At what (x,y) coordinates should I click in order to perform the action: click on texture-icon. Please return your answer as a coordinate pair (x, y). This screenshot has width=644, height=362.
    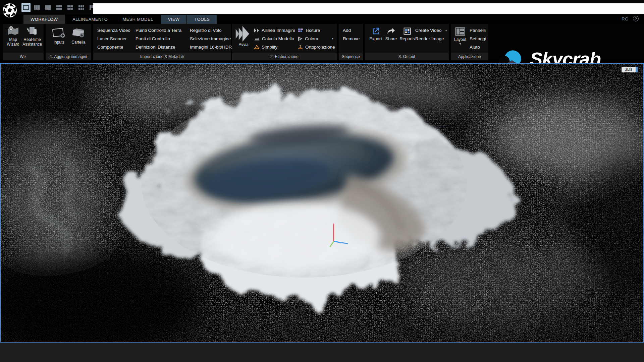
    Looking at the image, I should click on (301, 30).